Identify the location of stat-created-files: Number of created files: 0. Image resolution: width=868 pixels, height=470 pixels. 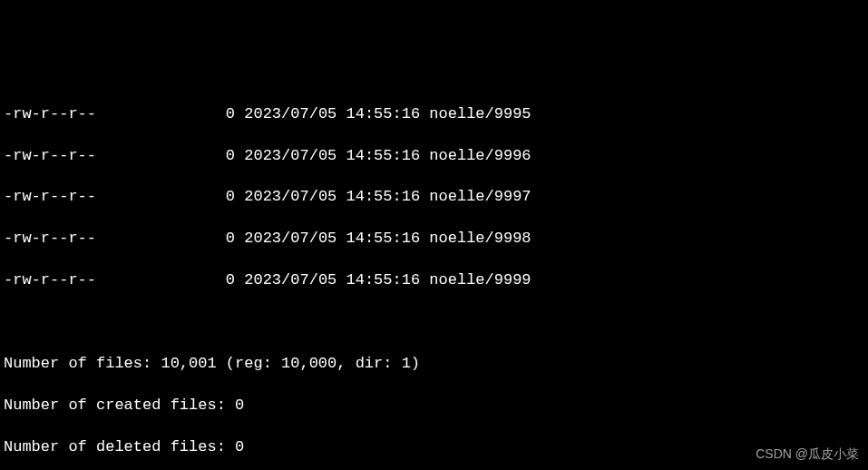
(434, 406).